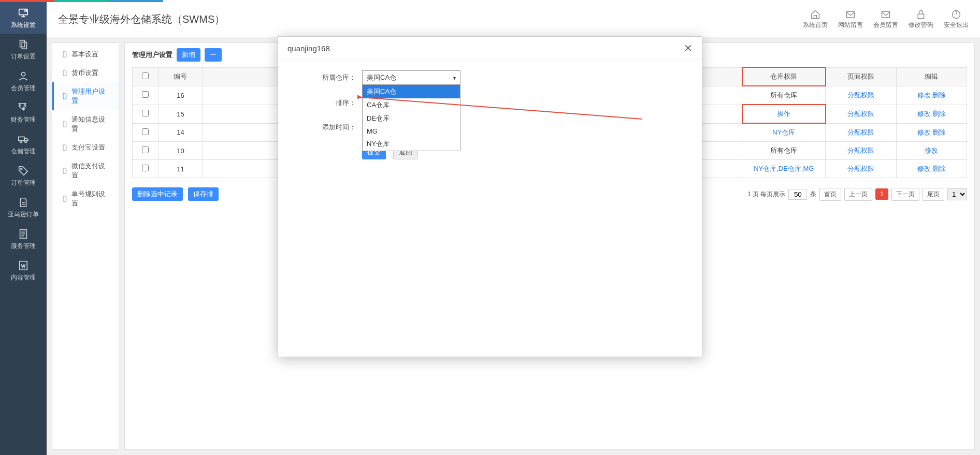  What do you see at coordinates (325, 78) in the screenshot?
I see `label-warehouse: 所属仓库：` at bounding box center [325, 78].